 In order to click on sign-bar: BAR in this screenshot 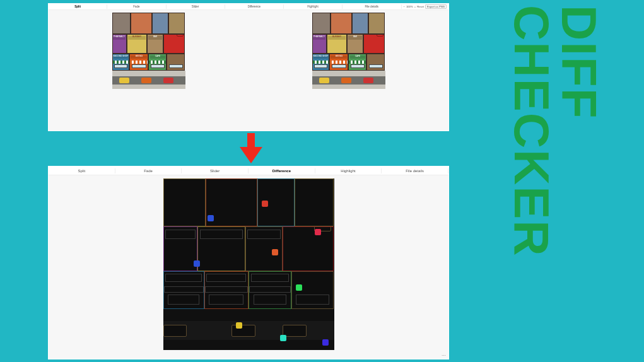, I will do `click(155, 38)`.